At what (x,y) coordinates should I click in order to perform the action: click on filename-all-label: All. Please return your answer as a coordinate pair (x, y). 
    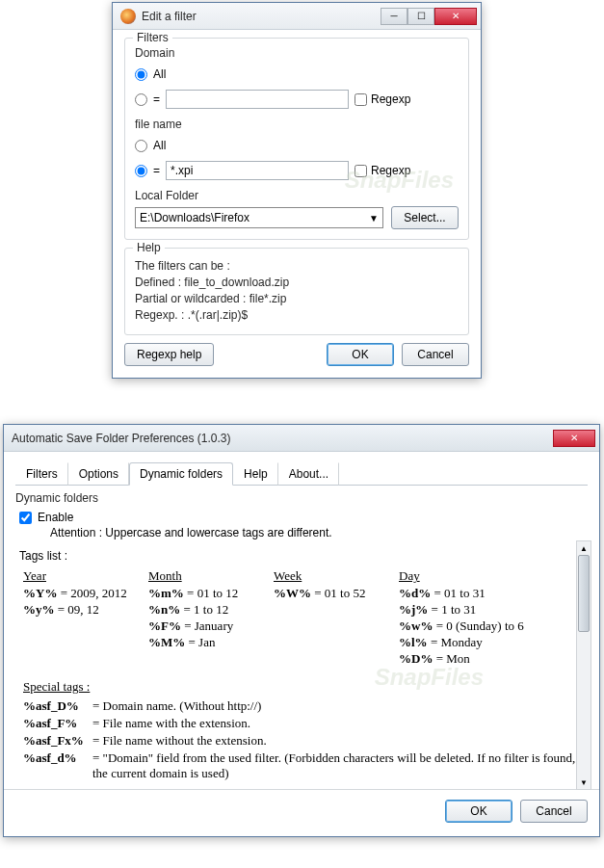
    Looking at the image, I should click on (160, 145).